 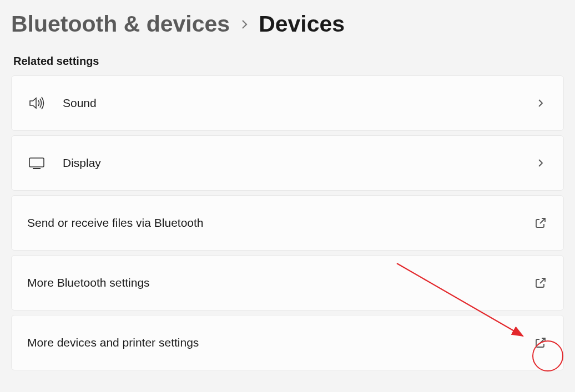 I want to click on breadcrumb-parent-link: Bluetooth & devices, so click(x=120, y=24).